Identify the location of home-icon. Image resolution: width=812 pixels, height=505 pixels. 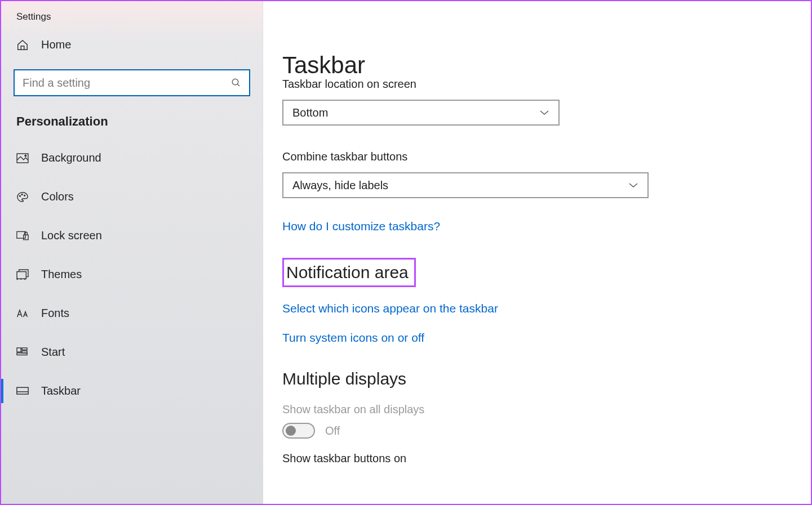
(23, 45).